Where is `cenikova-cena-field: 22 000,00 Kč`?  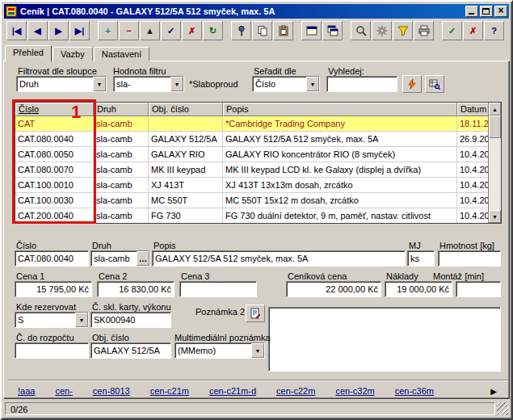
cenikova-cena-field: 22 000,00 Kč is located at coordinates (334, 289).